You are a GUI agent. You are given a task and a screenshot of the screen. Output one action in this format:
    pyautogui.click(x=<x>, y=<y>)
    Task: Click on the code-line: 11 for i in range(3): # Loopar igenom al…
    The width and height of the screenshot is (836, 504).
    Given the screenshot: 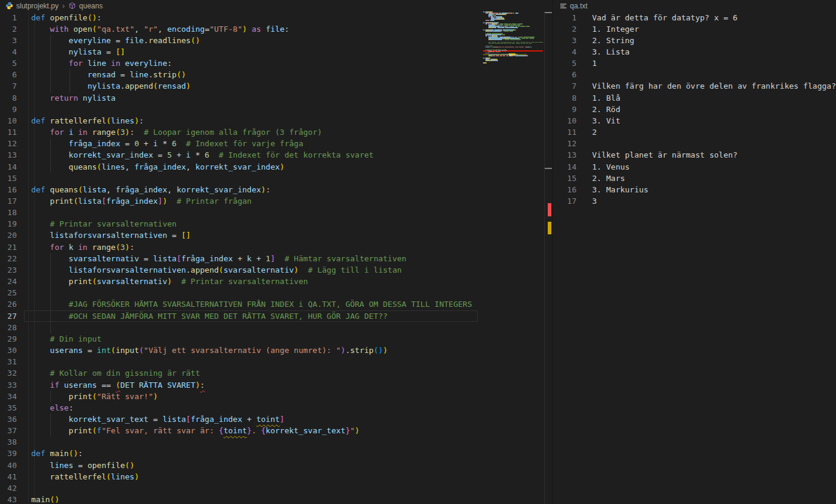 What is the action you would take?
    pyautogui.click(x=276, y=132)
    